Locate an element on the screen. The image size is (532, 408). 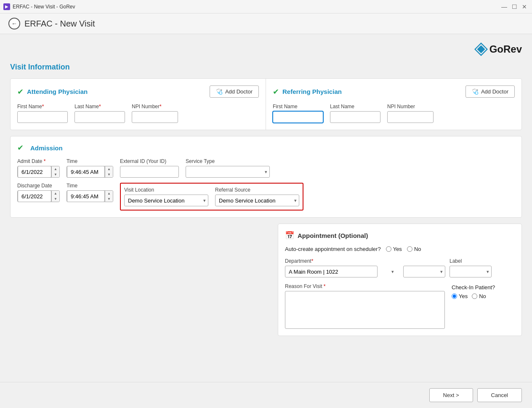
admit-time-label: Time is located at coordinates (90, 161).